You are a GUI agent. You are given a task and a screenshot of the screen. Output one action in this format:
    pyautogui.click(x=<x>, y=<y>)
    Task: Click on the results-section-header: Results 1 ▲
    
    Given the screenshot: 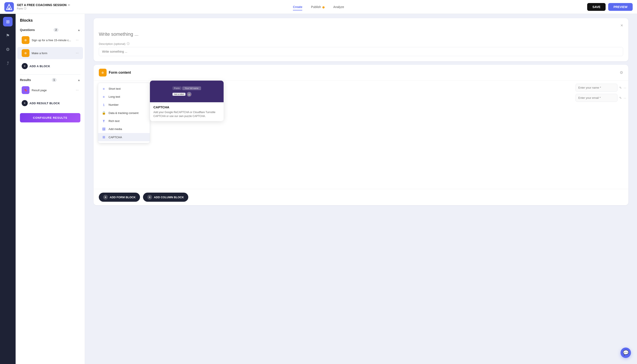 What is the action you would take?
    pyautogui.click(x=50, y=80)
    